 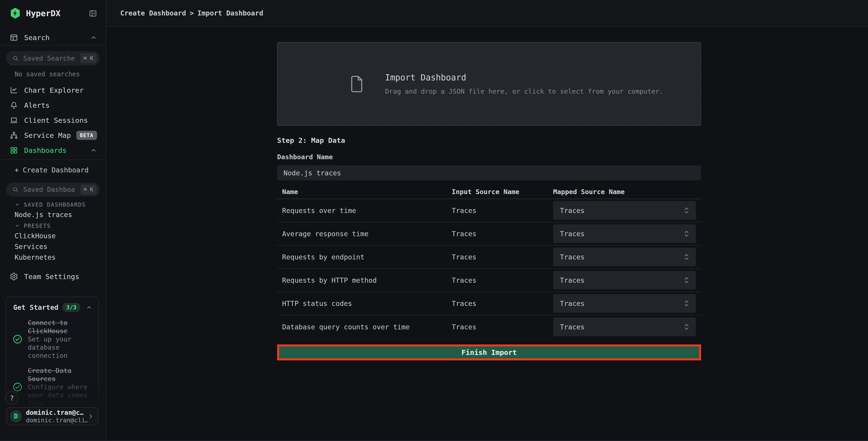 I want to click on presets-section-header: PRESETS, so click(x=53, y=226).